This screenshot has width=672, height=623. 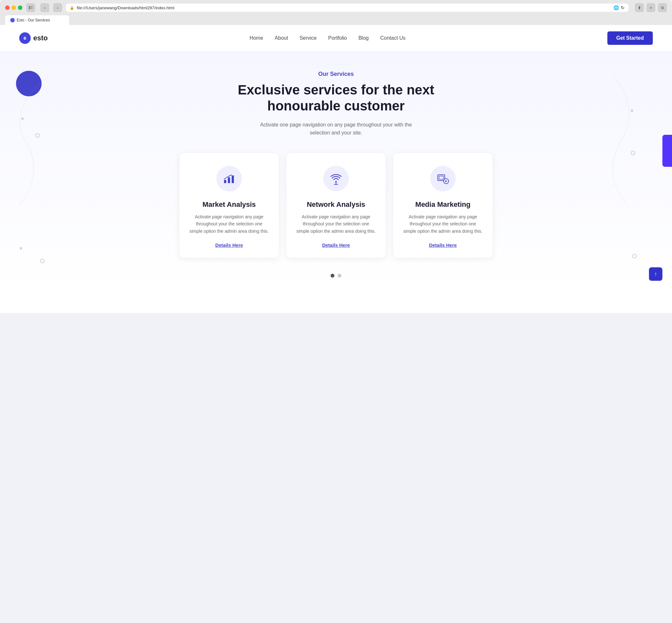 I want to click on browser-tab-bar: Esto - Our Services, so click(x=336, y=20).